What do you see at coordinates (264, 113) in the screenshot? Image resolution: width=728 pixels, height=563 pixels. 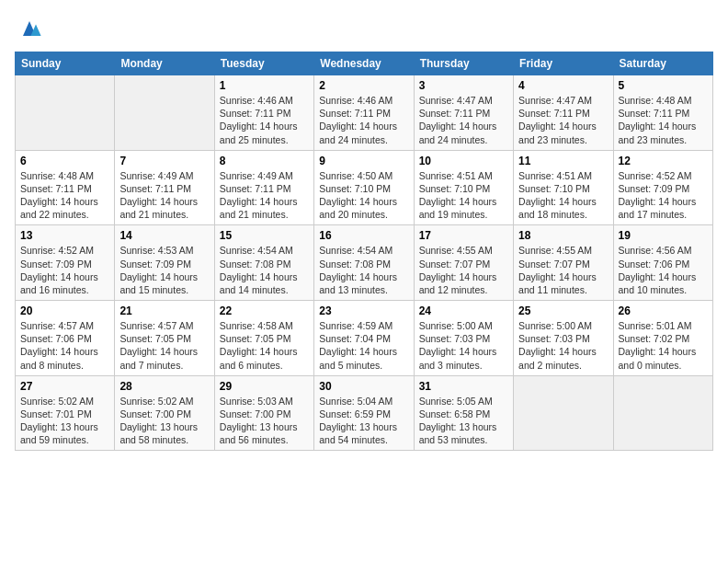 I see `calendar-cell: 1 Sunrise: 4:46 AM Sunset: 7:11 PM Dayli…` at bounding box center [264, 113].